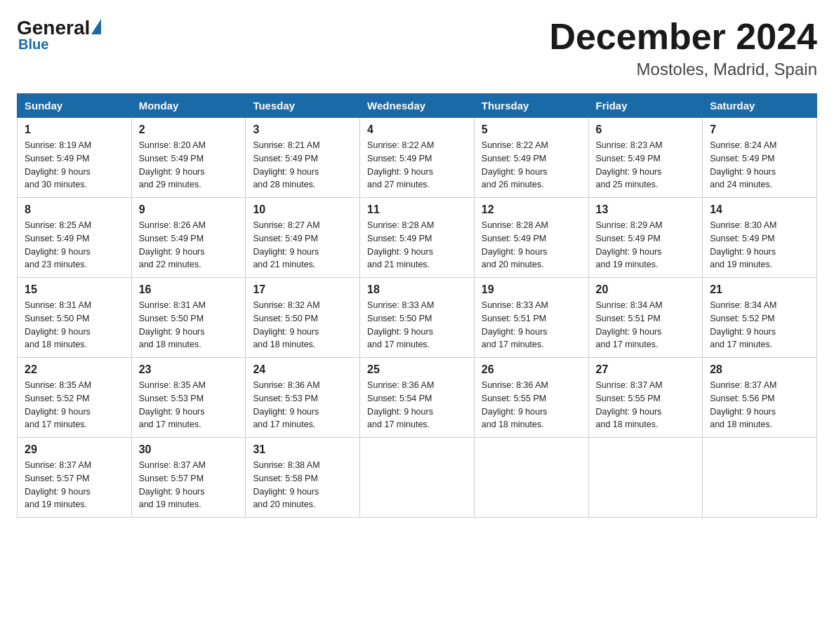 This screenshot has width=834, height=644. I want to click on day-info: Sunrise: 8:26 AM Sunset: 5:49 PM Dayligh…, so click(189, 246).